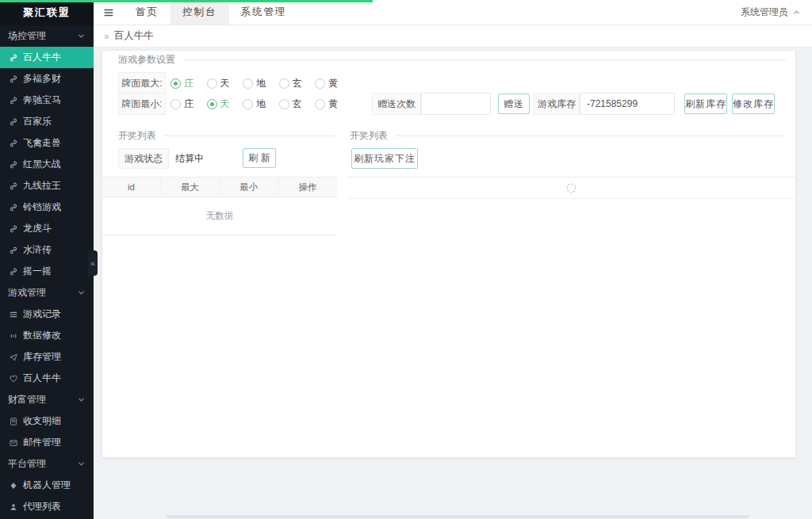 The height and width of the screenshot is (519, 812). What do you see at coordinates (47, 165) in the screenshot?
I see `sidebar-item-6: 红黑大战` at bounding box center [47, 165].